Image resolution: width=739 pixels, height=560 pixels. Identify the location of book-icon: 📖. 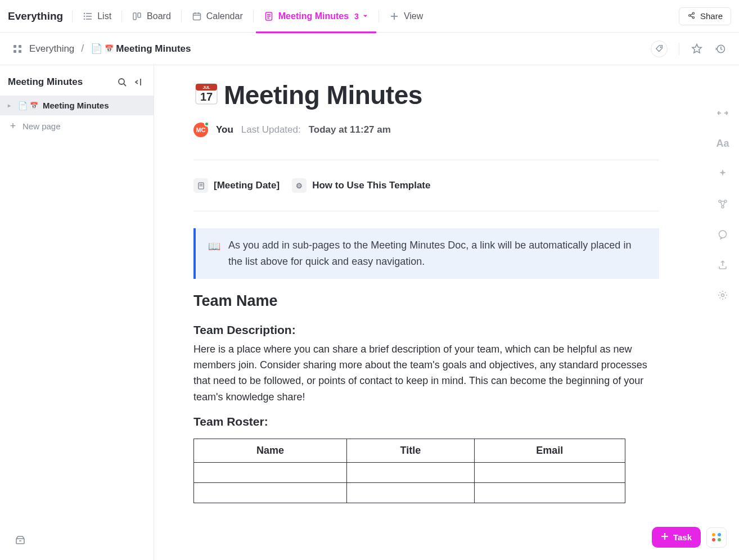
(214, 254).